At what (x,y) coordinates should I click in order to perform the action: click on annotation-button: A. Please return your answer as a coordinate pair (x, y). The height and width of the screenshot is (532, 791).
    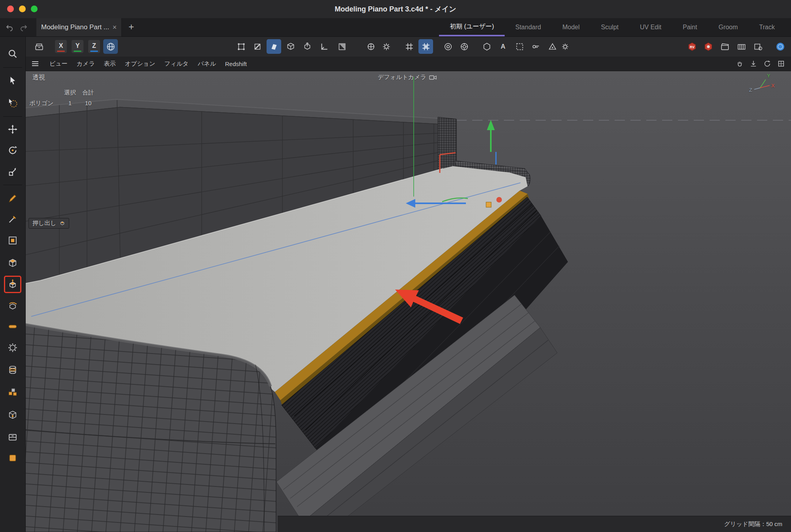
    Looking at the image, I should click on (503, 47).